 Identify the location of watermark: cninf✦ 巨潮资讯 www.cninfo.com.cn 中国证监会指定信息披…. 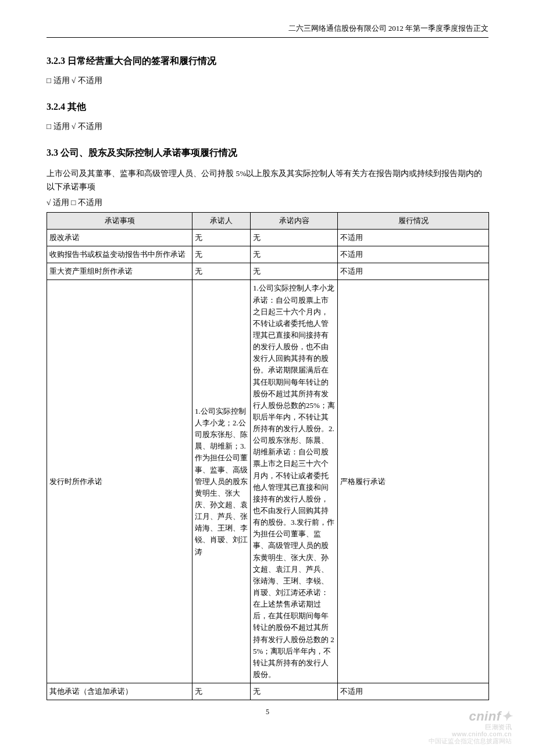
(470, 727).